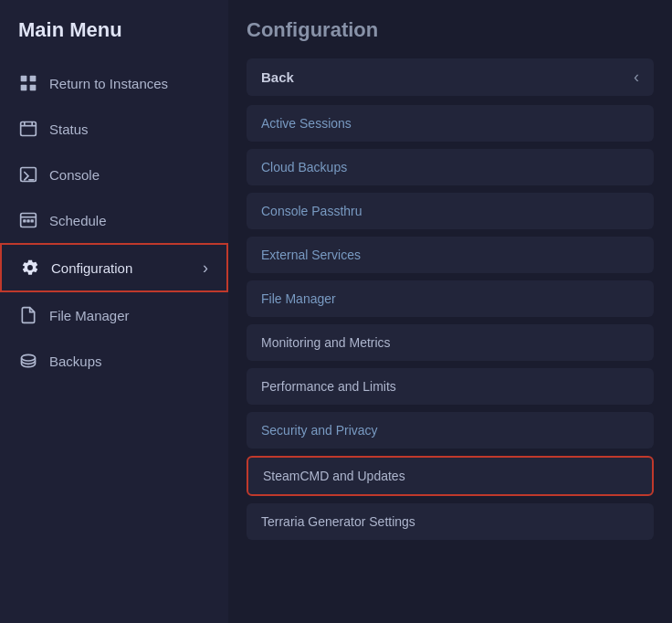 The height and width of the screenshot is (623, 672). I want to click on config-item-cloud-backups: Cloud Backups, so click(450, 167).